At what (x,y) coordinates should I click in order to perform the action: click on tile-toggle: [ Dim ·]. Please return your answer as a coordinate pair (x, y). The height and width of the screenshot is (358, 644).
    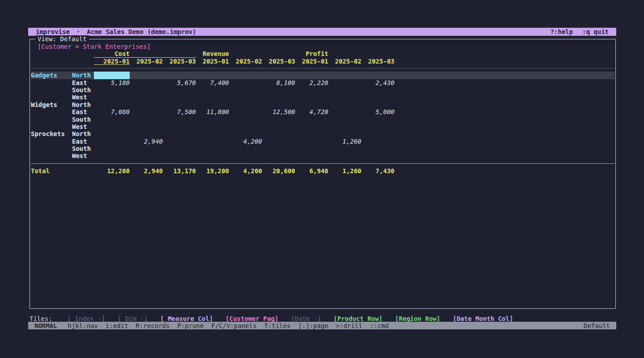
    Looking at the image, I should click on (132, 319).